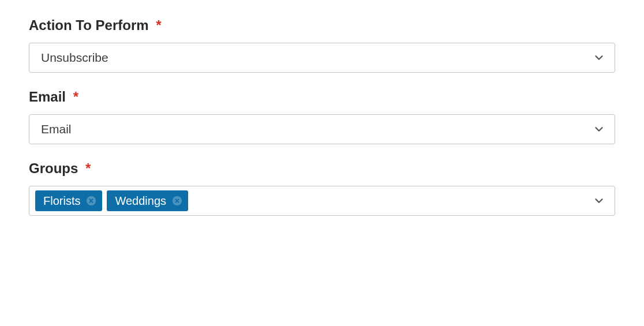 The width and height of the screenshot is (644, 326). What do you see at coordinates (148, 201) in the screenshot?
I see `tag-weddings: Weddings` at bounding box center [148, 201].